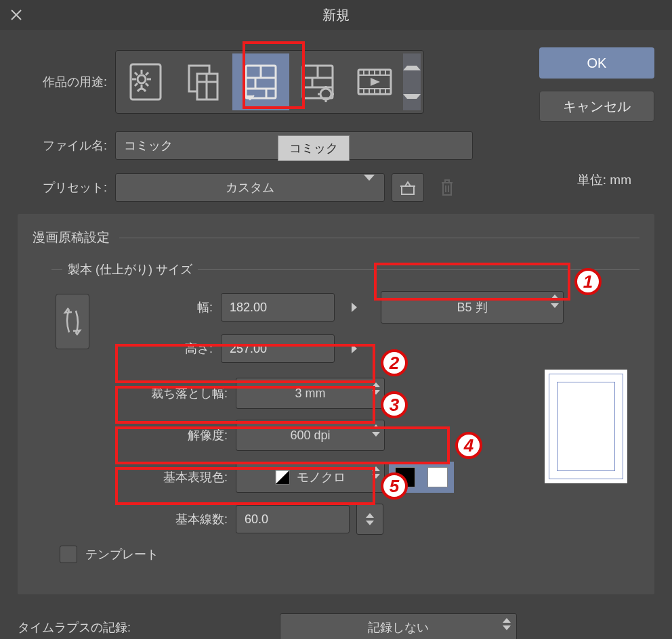 This screenshot has height=639, width=672. I want to click on size-preset-select: B5 判, so click(472, 307).